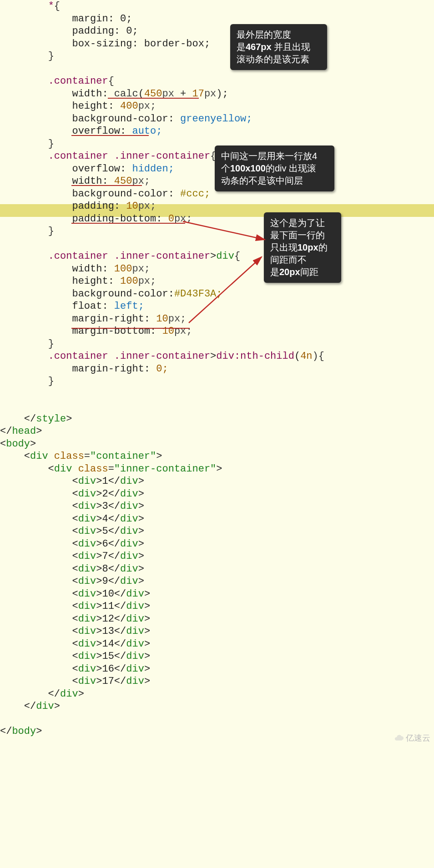 This screenshot has width=434, height=868. Describe the element at coordinates (275, 168) in the screenshot. I see `annotation-2: 中间这一层用来一行放4 个100x100的div 出现滚 动条的不是该中间层` at that location.